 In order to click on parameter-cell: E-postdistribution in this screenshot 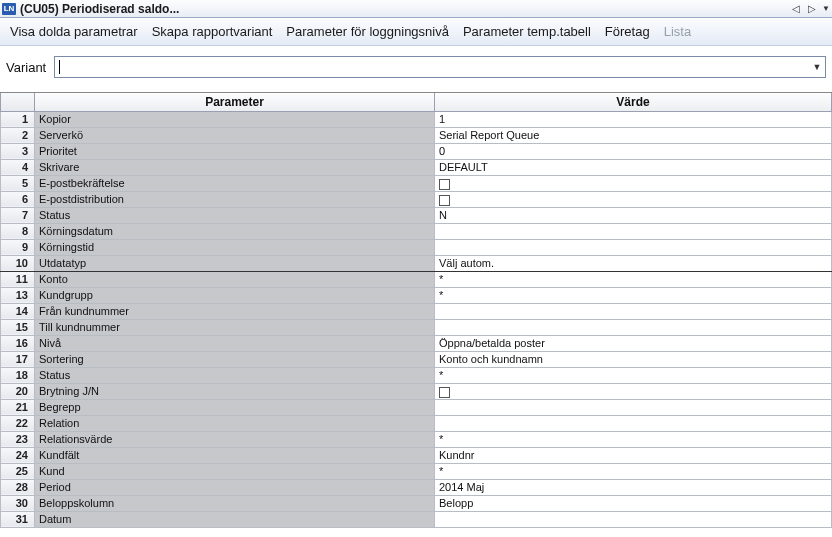, I will do `click(235, 199)`.